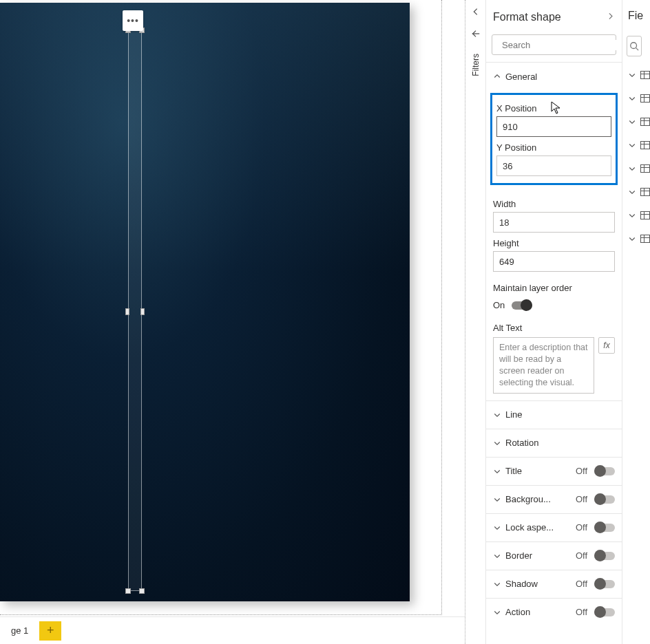 This screenshot has height=644, width=650. Describe the element at coordinates (560, 45) in the screenshot. I see `search-input` at that location.